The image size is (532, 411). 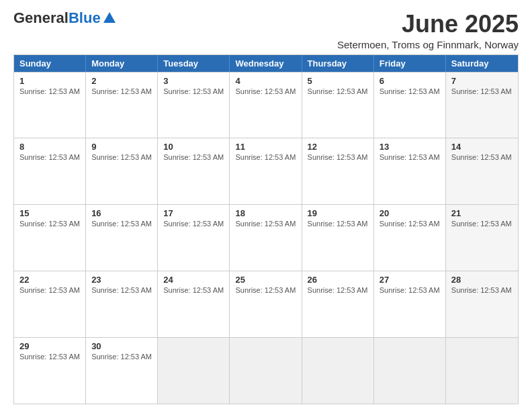 What do you see at coordinates (410, 81) in the screenshot?
I see `day-number: 6` at bounding box center [410, 81].